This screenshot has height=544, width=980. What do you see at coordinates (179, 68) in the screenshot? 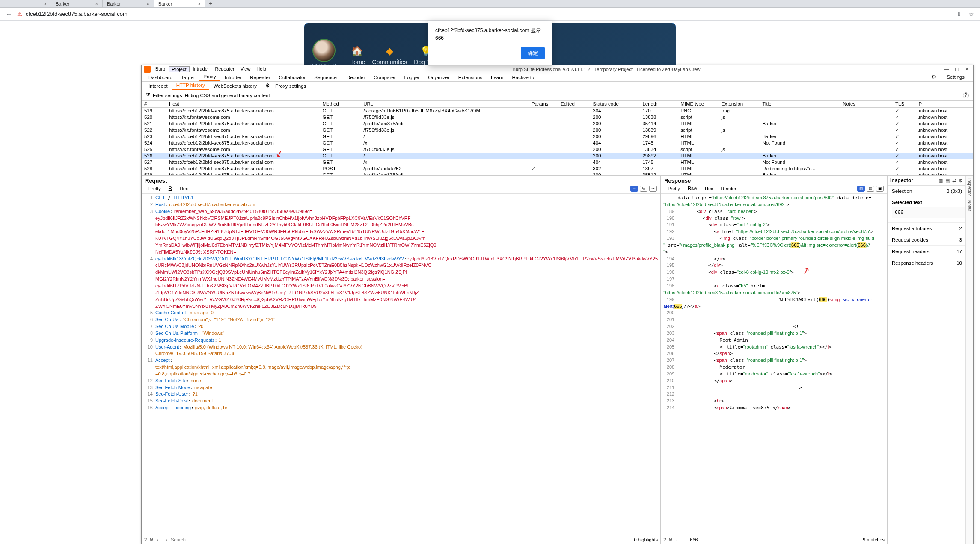
I see `menu-project: Project` at bounding box center [179, 68].